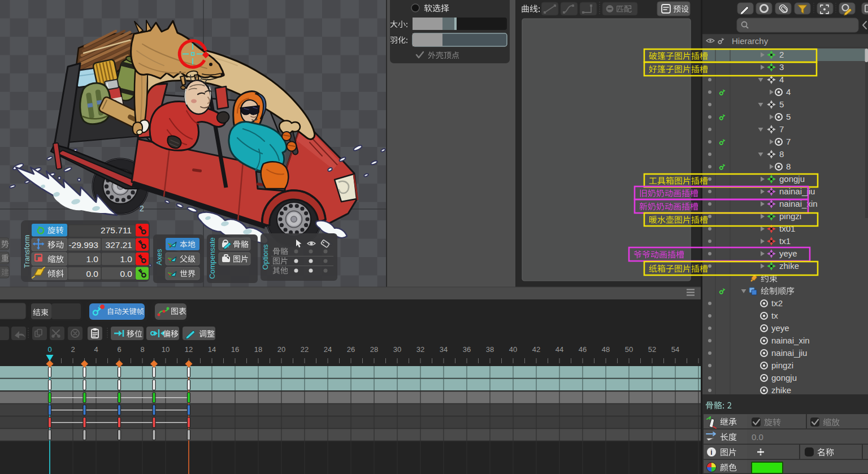 The image size is (868, 474). I want to click on svg-text: 36, so click(467, 349).